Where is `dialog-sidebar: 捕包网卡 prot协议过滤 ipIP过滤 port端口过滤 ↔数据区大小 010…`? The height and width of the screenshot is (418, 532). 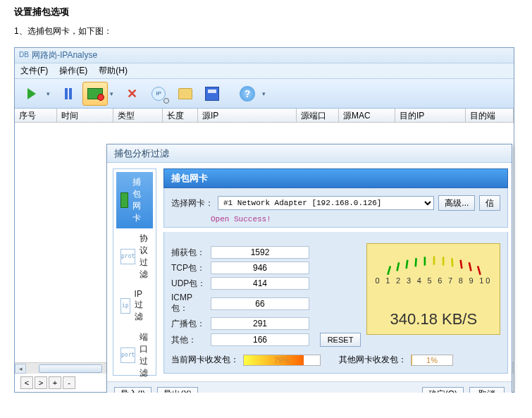 dialog-sidebar: 捕包网卡 prot协议过滤 ipIP过滤 port端口过滤 ↔数据区大小 010… is located at coordinates (135, 272).